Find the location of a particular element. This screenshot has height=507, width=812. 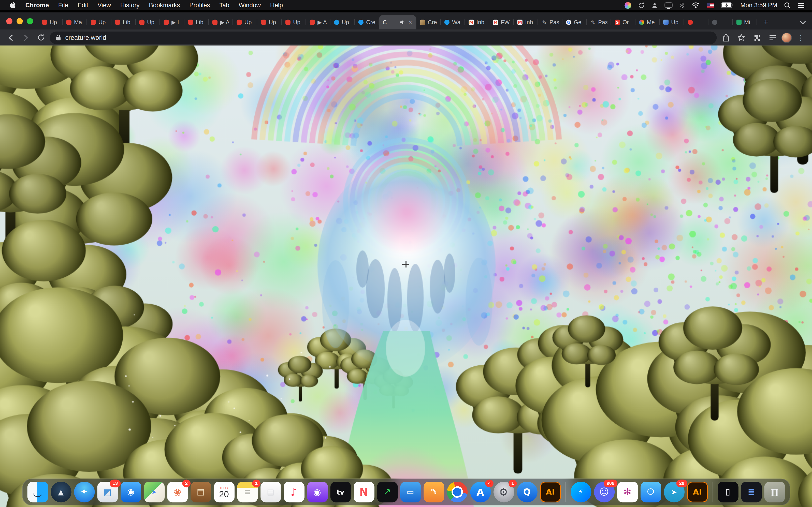

dock-news: N is located at coordinates (364, 492).